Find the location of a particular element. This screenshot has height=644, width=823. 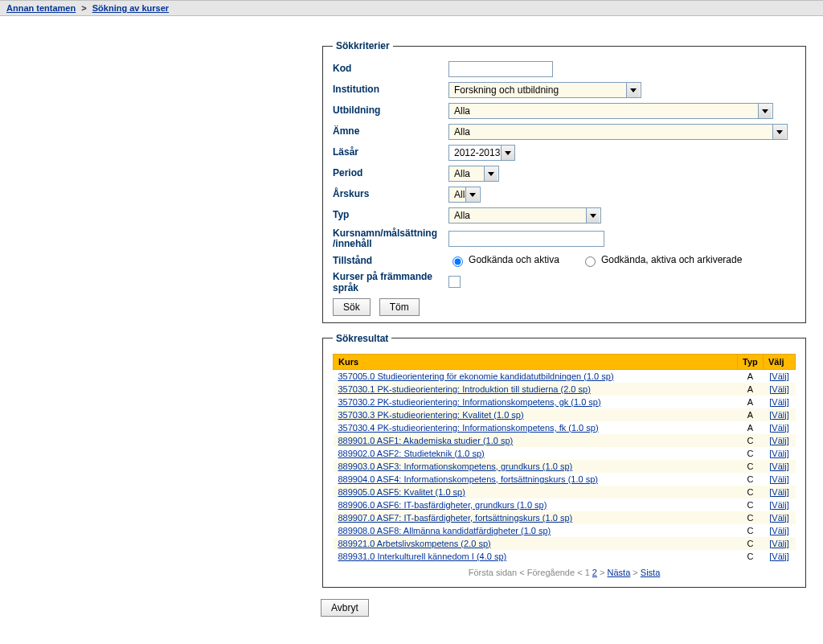

institution-label: Institution is located at coordinates (391, 90).